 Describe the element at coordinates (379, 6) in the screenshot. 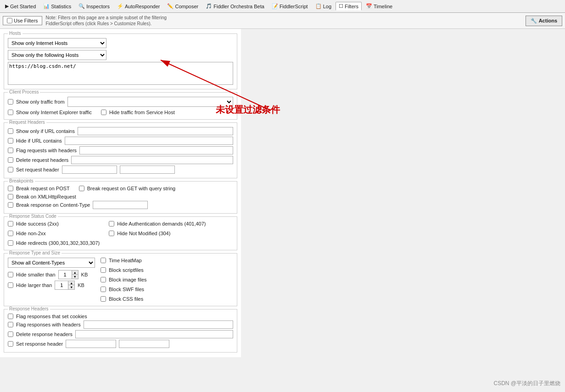

I see `nav-timeline: 📅 Timeline` at that location.